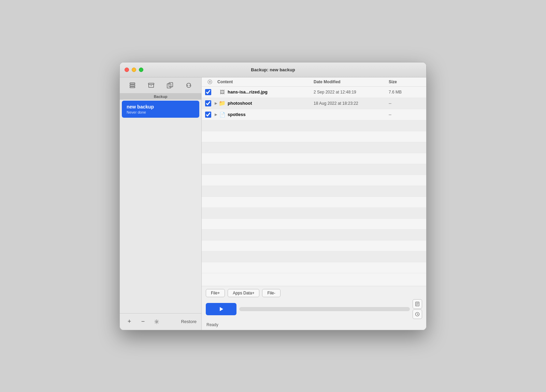  What do you see at coordinates (271, 115) in the screenshot?
I see `file-name-3: spotless` at bounding box center [271, 115].